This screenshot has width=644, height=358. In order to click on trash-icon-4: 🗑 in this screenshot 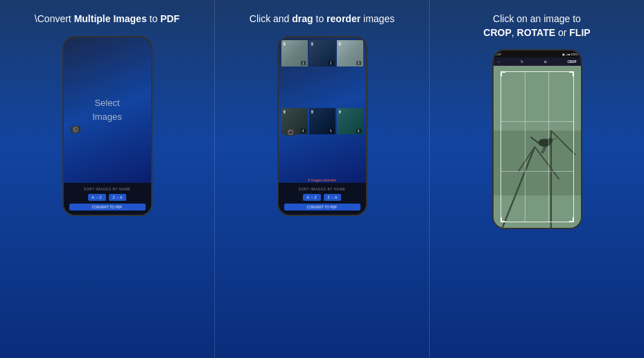, I will do `click(285, 111)`.